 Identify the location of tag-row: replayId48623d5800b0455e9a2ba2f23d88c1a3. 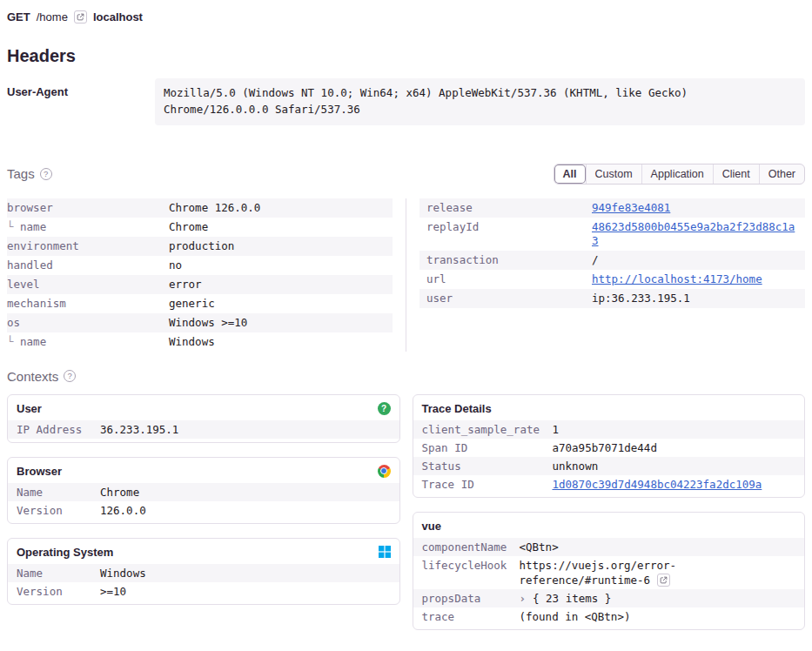
(613, 234).